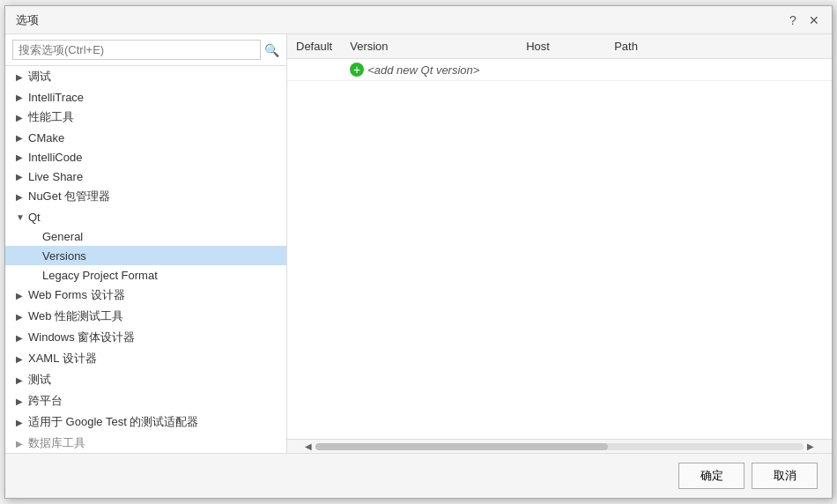 This screenshot has width=837, height=504. I want to click on tree-item-label: 跨平台, so click(46, 401).